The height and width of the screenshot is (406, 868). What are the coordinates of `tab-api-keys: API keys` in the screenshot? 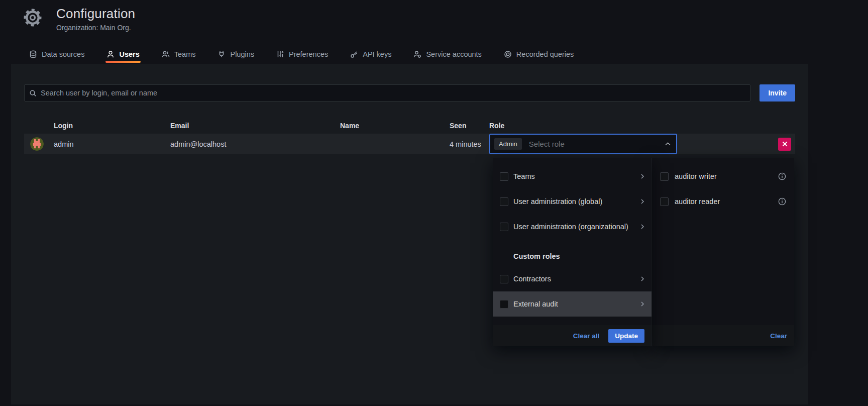 It's located at (371, 54).